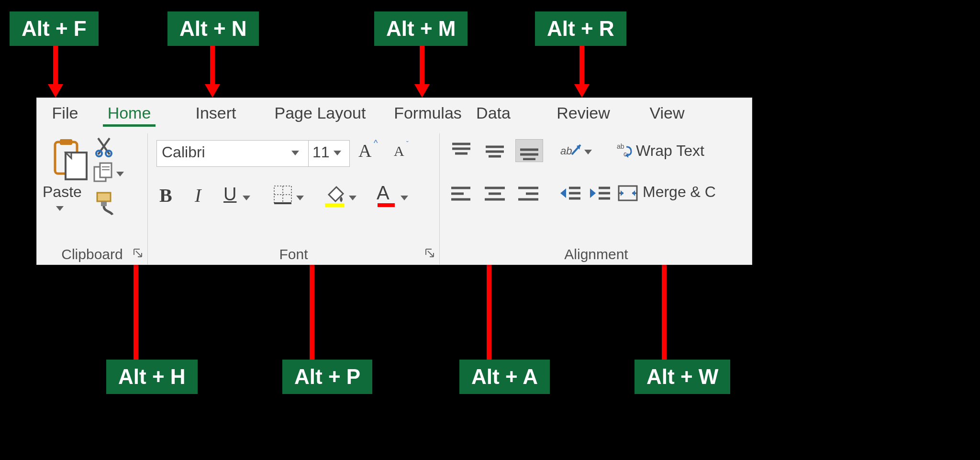  What do you see at coordinates (404, 198) in the screenshot?
I see `font-color-dropdown` at bounding box center [404, 198].